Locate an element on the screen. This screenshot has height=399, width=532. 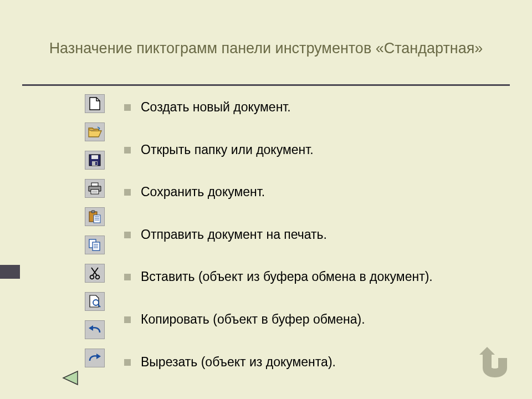
list-item: Копировать (объект в буфер обмена). is located at coordinates (301, 320).